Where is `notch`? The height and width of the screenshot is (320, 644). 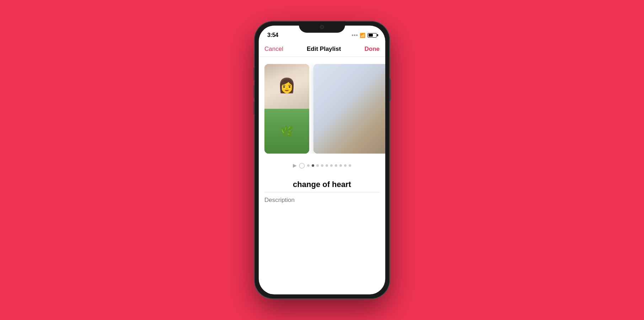
notch is located at coordinates (322, 27).